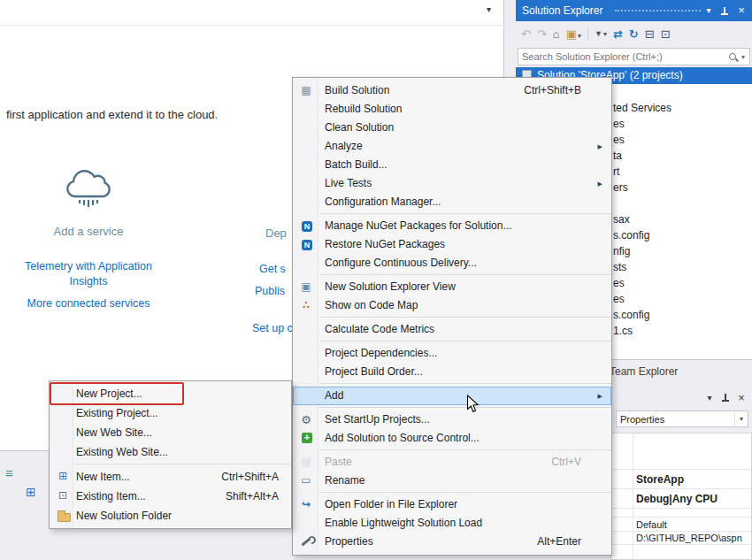  Describe the element at coordinates (452, 439) in the screenshot. I see `menu-item-add-solution-to-source-control: Add Solution to Source Control...` at that location.